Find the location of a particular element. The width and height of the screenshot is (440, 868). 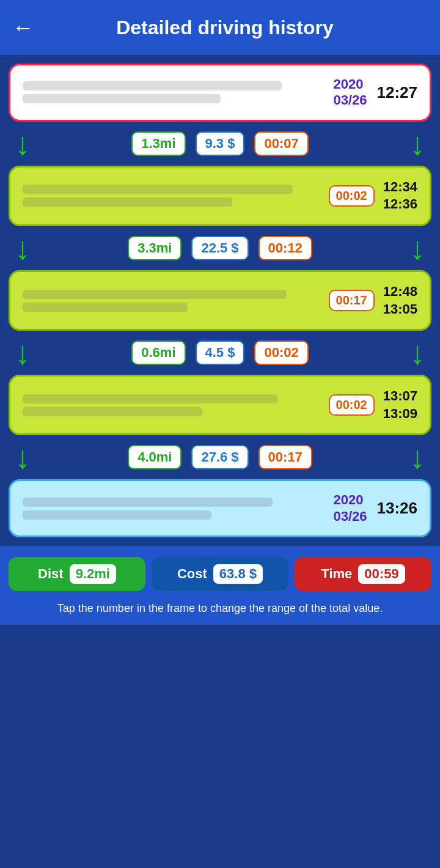

end-address-line2 is located at coordinates (117, 515).